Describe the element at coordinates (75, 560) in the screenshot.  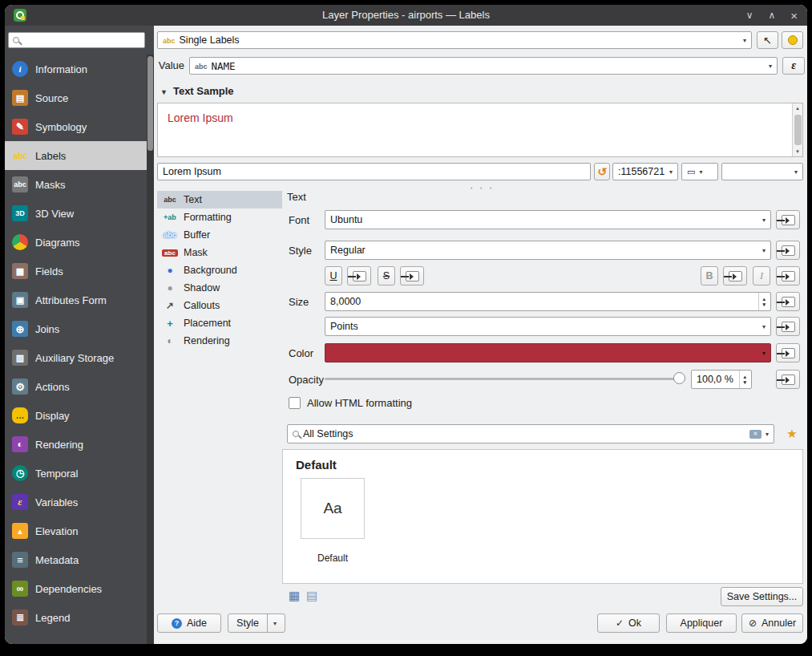
I see `sidebar-item-metadata: Metadata` at that location.